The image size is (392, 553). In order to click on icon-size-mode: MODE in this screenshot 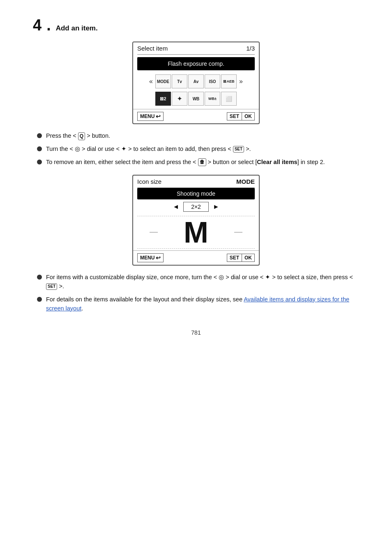, I will do `click(246, 182)`.